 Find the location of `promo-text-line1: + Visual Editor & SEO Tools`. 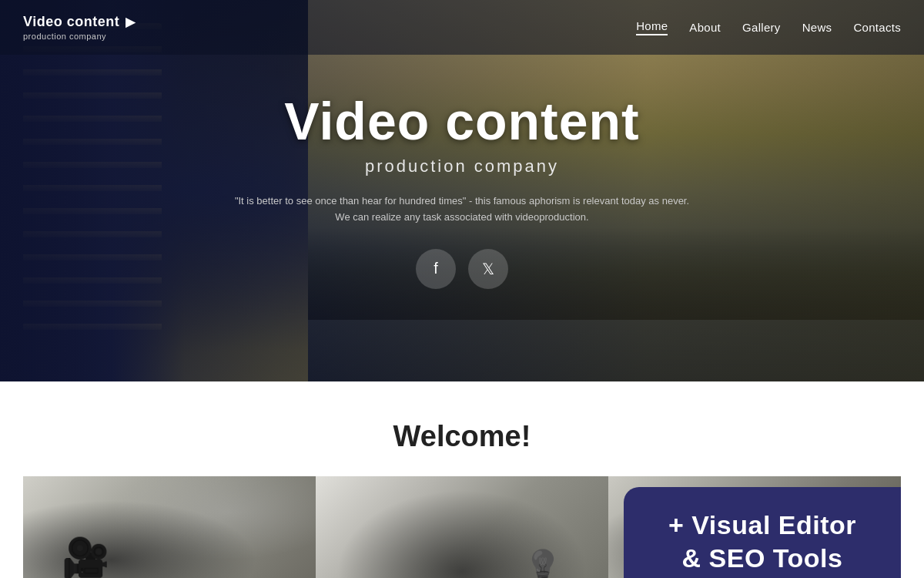

promo-text-line1: + Visual Editor & SEO Tools is located at coordinates (762, 541).